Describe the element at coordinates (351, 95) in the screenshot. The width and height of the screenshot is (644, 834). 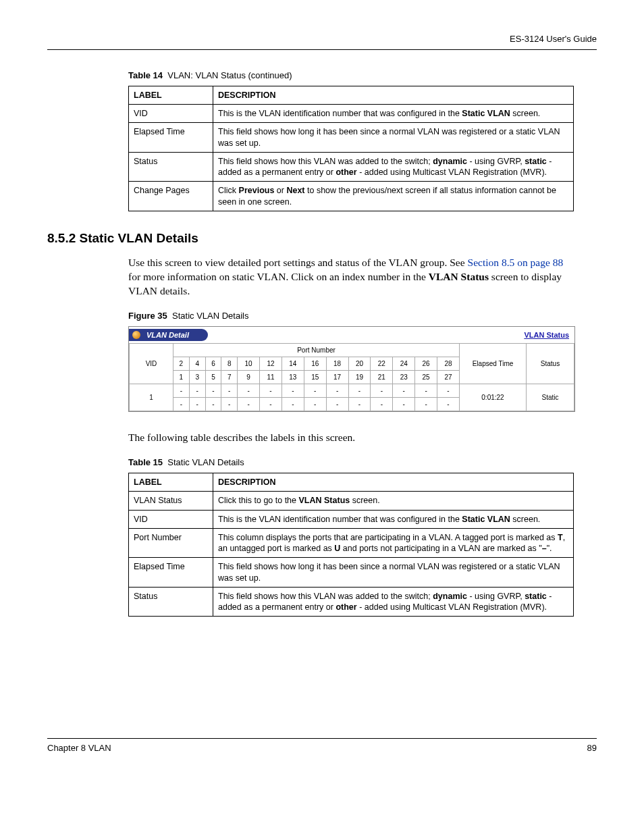
I see `table14-header-row: LABEL DESCRIPTION` at that location.